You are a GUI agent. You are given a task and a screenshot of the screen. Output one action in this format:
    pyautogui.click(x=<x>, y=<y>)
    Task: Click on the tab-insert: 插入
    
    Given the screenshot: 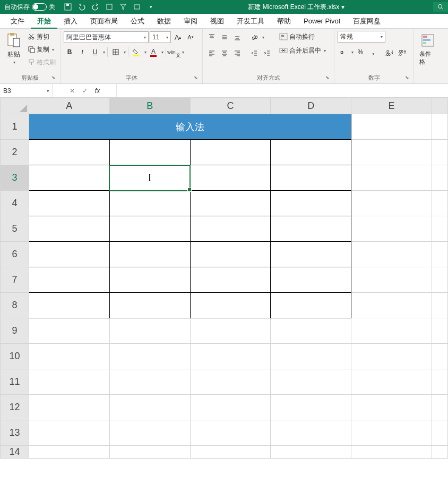 What is the action you would take?
    pyautogui.click(x=71, y=21)
    